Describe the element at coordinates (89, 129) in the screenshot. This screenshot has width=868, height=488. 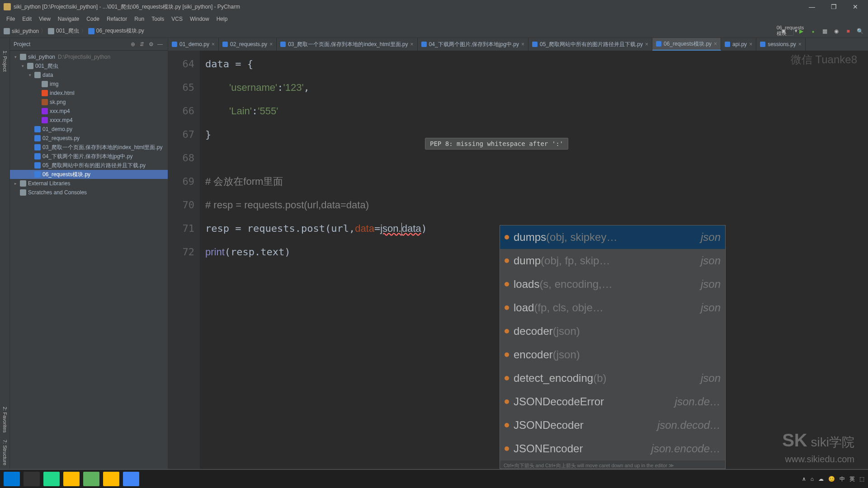
I see `tree-node: 01_demo.py` at that location.